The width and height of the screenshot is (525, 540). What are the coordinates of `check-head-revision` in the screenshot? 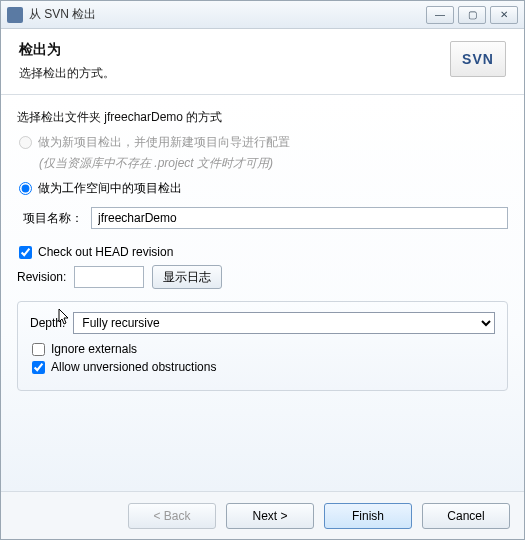 It's located at (26, 252).